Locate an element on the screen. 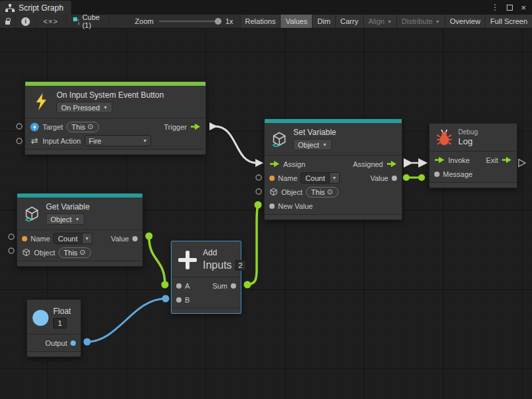 Image resolution: width=532 pixels, height=399 pixels. game-object-port-icon is located at coordinates (35, 127).